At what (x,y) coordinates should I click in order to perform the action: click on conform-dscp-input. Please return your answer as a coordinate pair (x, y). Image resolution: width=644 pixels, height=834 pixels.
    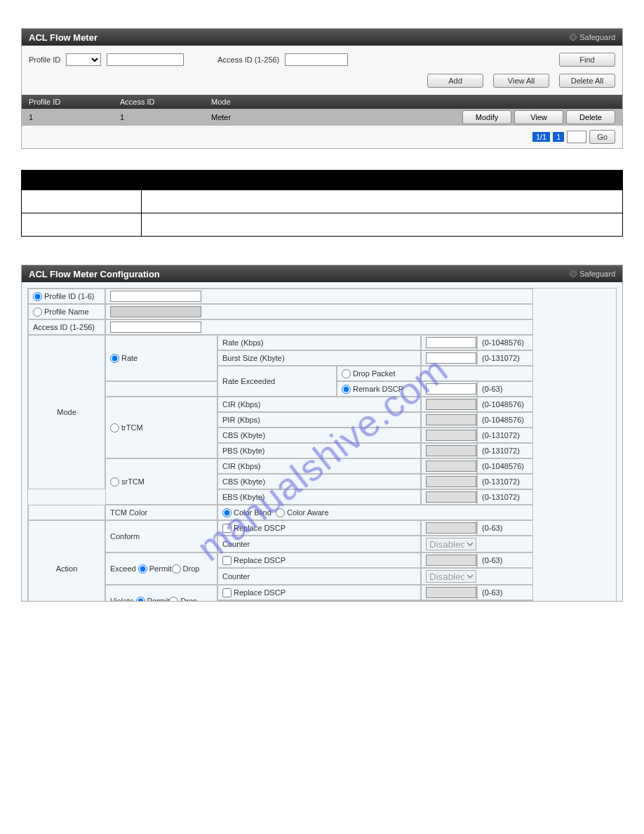
    Looking at the image, I should click on (451, 528).